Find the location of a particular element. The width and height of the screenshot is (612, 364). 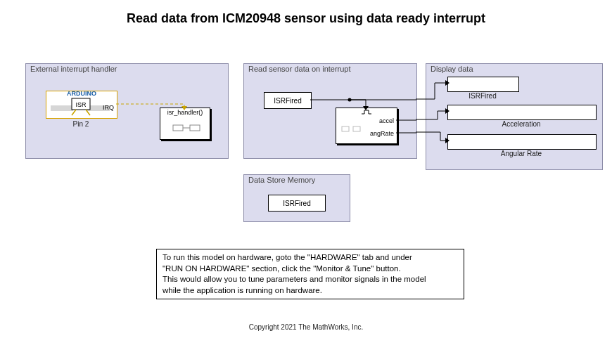

isr-tag: ISR is located at coordinates (81, 105).